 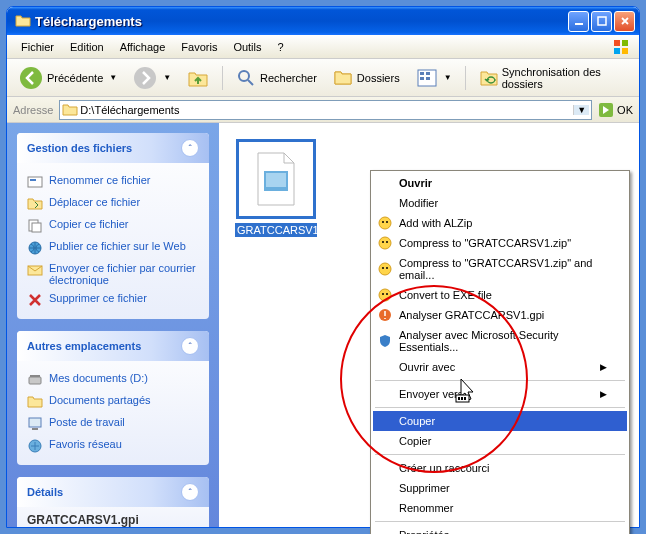 I want to click on context-item: Compress to "GRATCCARSV1.zip", so click(x=500, y=243).